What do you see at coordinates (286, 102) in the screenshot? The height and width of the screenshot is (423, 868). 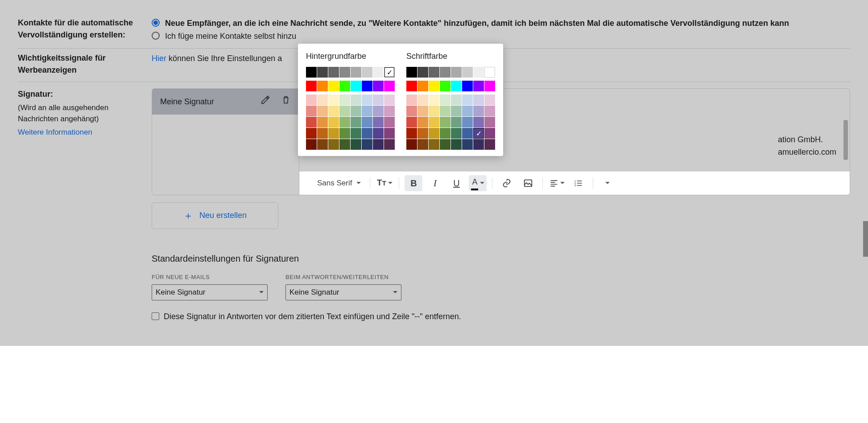 I see `delete-icon` at bounding box center [286, 102].